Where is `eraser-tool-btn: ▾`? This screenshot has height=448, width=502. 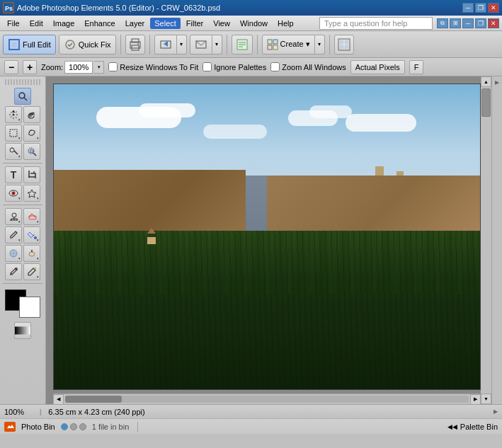 eraser-tool-btn: ▾ is located at coordinates (32, 217).